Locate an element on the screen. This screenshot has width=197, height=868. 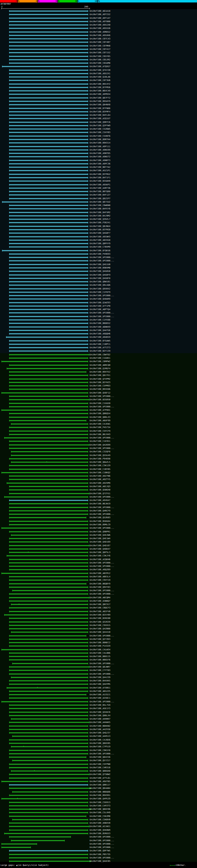
hit-label: UniRef100_Q4G0F8 is located at coordinates (100, 278).